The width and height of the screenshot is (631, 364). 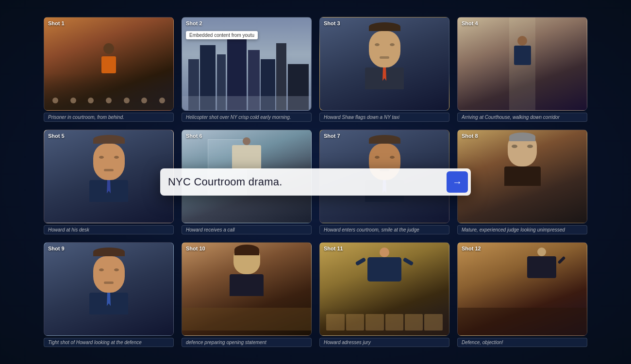 What do you see at coordinates (522, 117) in the screenshot?
I see `shot-caption-4: Arriving at Courthouse, walking down cor…` at bounding box center [522, 117].